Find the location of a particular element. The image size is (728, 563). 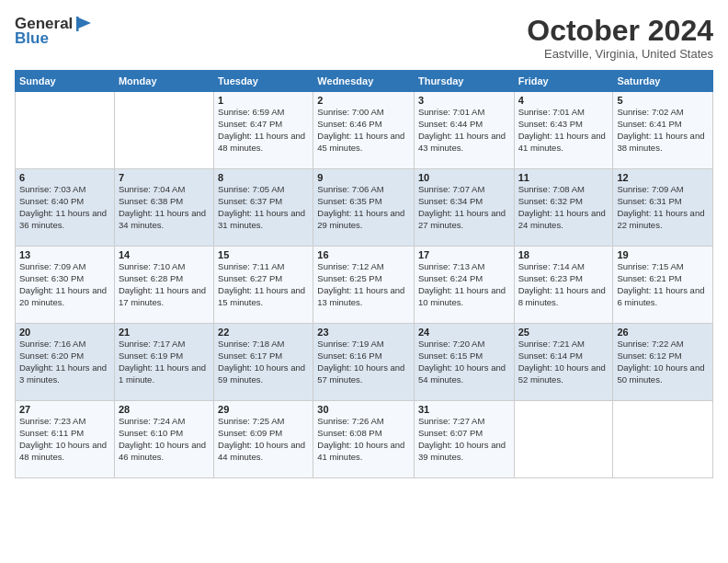

weekday-header-row: SundayMondayTuesdayWednesdayThursdayFrid… is located at coordinates (364, 81).